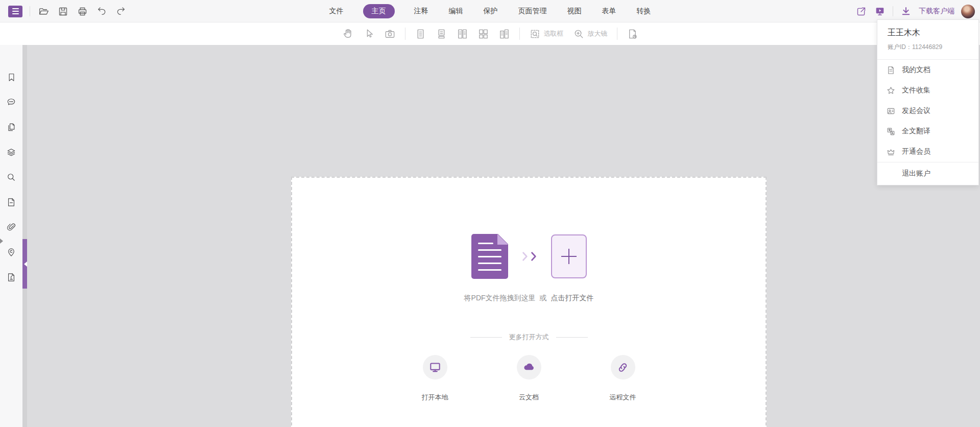  What do you see at coordinates (435, 397) in the screenshot?
I see `open-local-label: 打开本地` at bounding box center [435, 397].